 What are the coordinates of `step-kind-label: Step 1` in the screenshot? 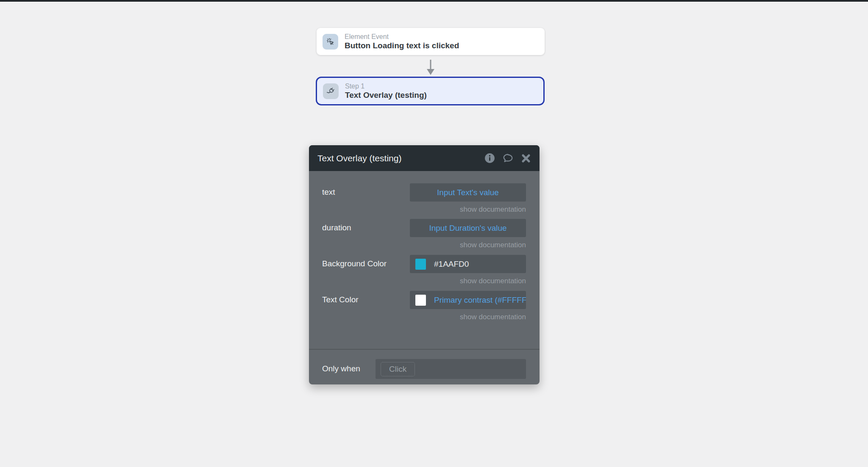 It's located at (386, 86).